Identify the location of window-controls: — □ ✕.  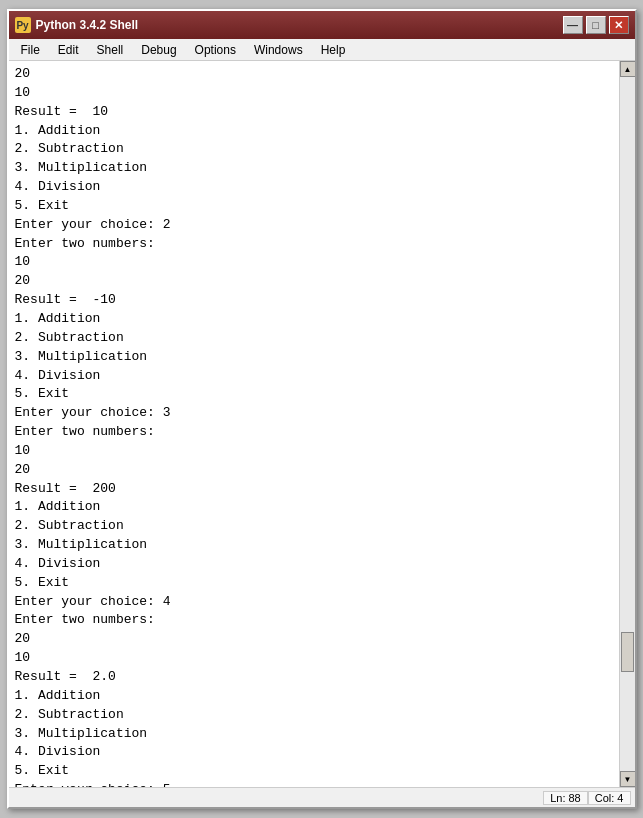
(596, 25).